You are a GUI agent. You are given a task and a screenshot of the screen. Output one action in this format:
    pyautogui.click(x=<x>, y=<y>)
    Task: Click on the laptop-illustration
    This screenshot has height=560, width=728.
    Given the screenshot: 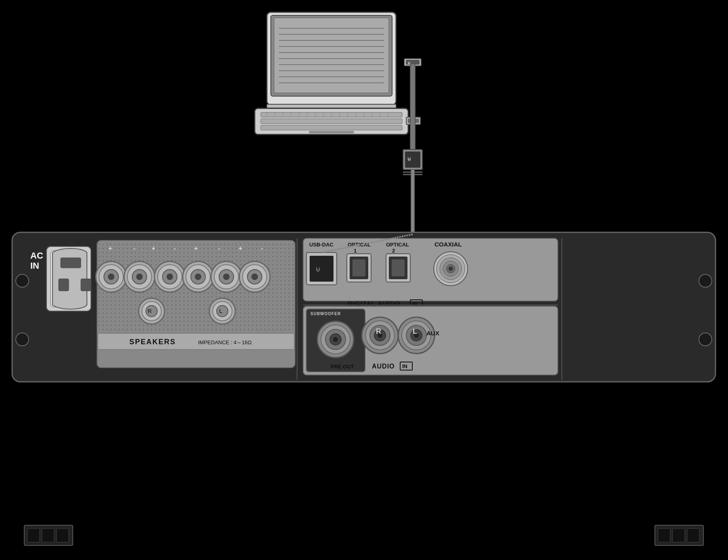 What is the action you would take?
    pyautogui.click(x=338, y=74)
    